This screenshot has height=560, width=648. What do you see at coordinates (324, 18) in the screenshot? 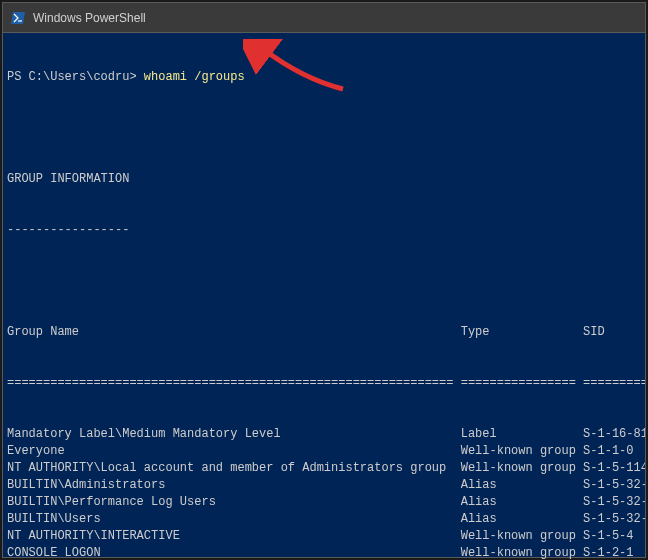
I see `titlebar: Windows PowerShell` at bounding box center [324, 18].